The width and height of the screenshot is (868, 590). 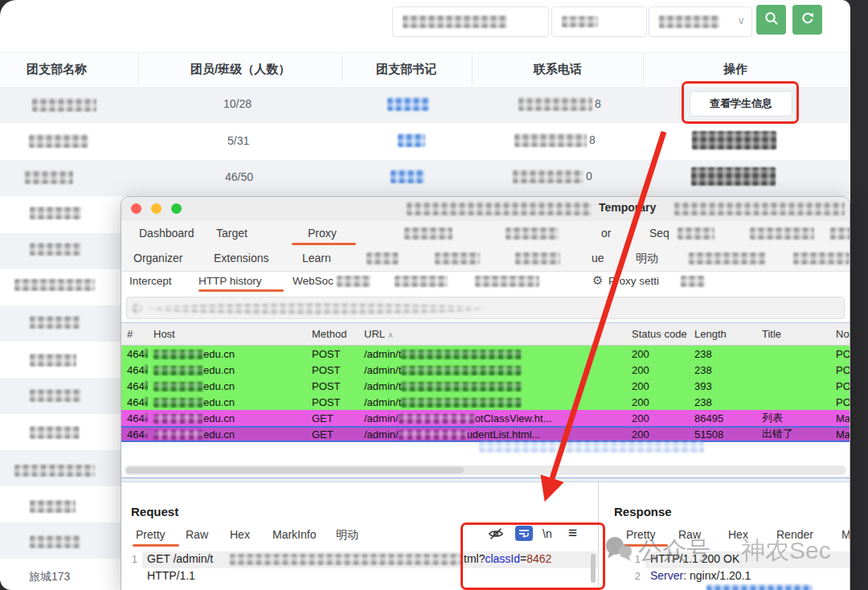 What do you see at coordinates (634, 559) in the screenshot?
I see `line-number: 1` at bounding box center [634, 559].